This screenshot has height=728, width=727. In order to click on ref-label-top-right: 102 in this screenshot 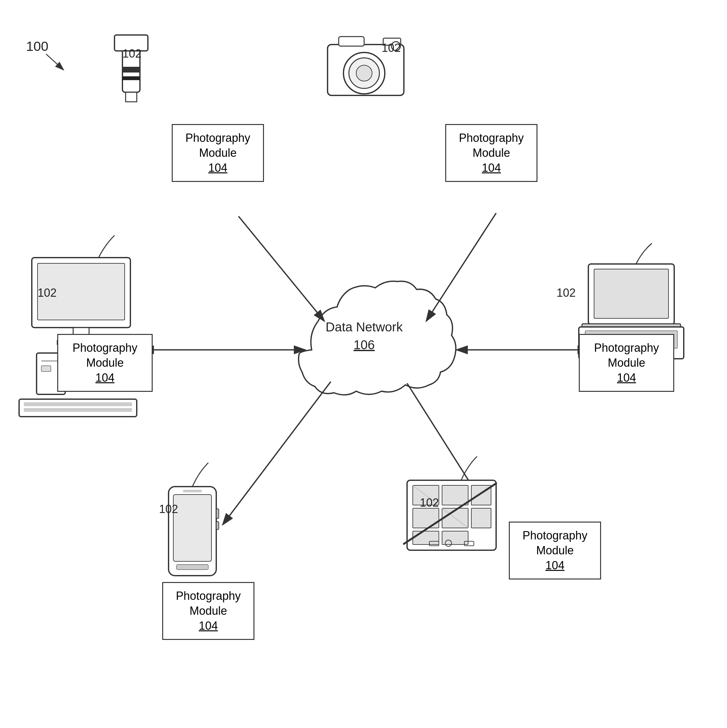, I will do `click(391, 48)`.